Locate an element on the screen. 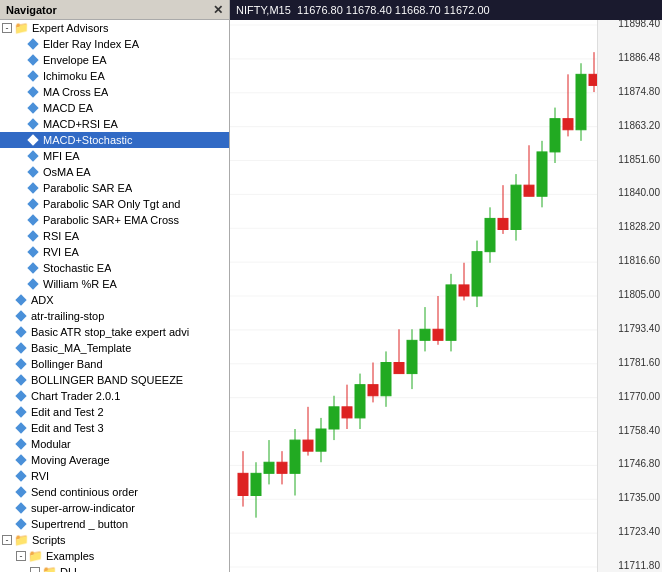 Image resolution: width=662 pixels, height=572 pixels. price-label: 11735.00 is located at coordinates (639, 498).